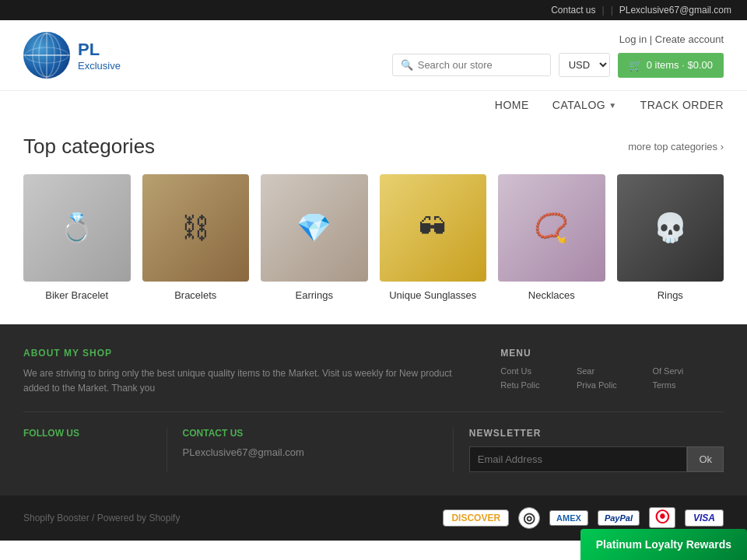 This screenshot has width=747, height=560. What do you see at coordinates (552, 228) in the screenshot?
I see `category-thumb: 📿` at bounding box center [552, 228].